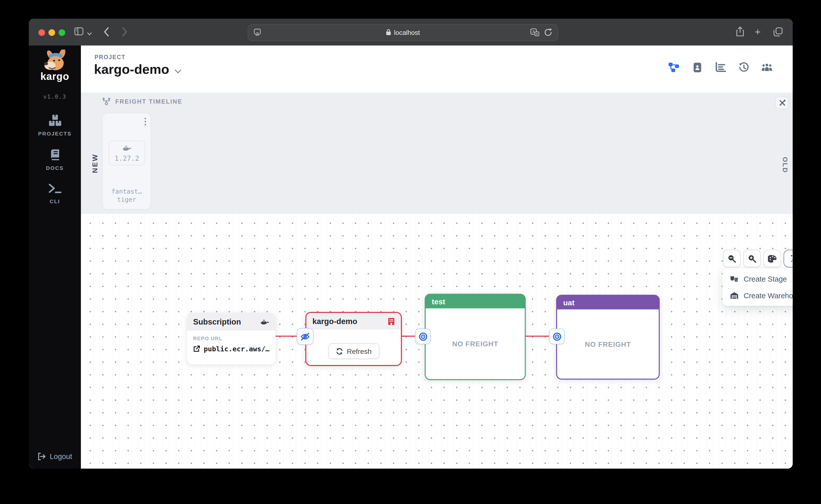  Describe the element at coordinates (231, 339) in the screenshot. I see `repo-url-label: REPO URL` at that location.